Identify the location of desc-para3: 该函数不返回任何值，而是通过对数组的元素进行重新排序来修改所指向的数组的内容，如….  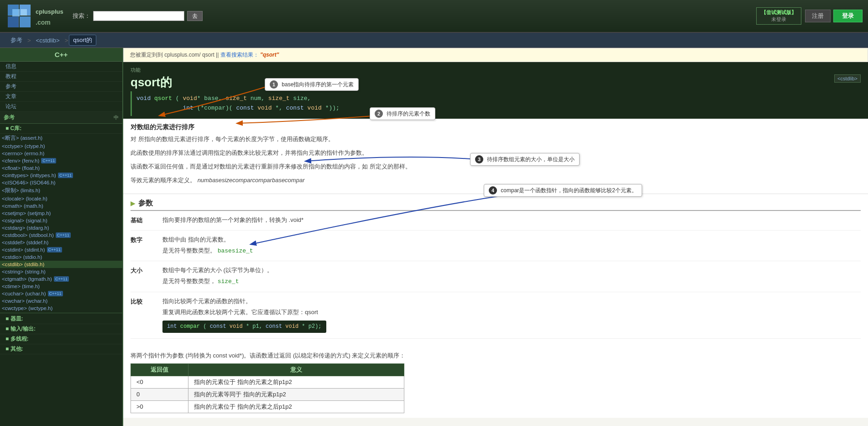
(496, 167).